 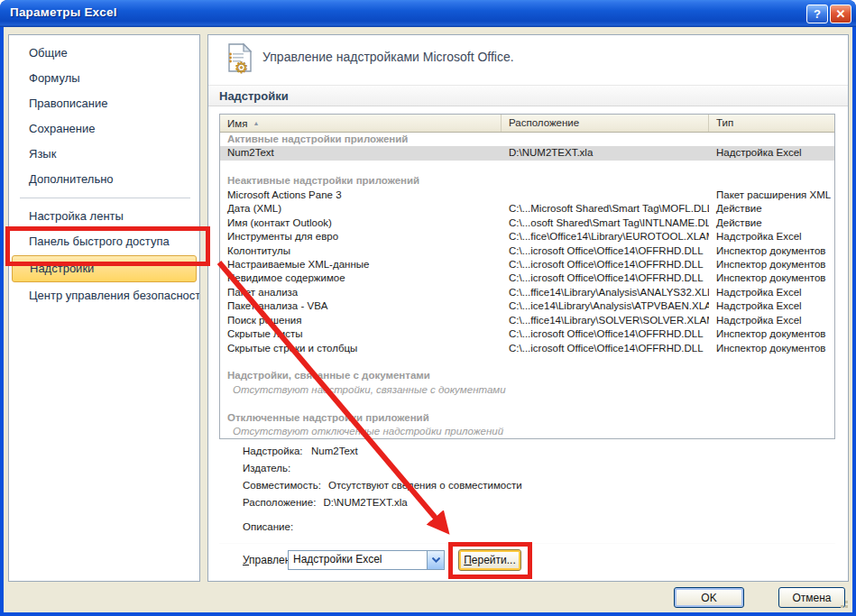 I want to click on sidebar-item-quick-access-toolbar: Панель быстрого доступа, so click(x=105, y=242).